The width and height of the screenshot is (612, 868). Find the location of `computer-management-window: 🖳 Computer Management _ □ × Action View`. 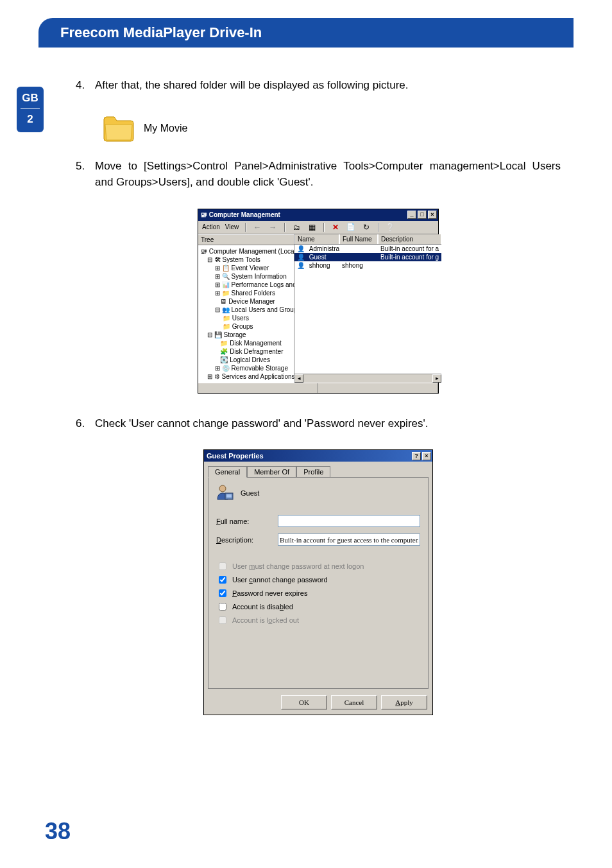

computer-management-window: 🖳 Computer Management _ □ × Action View is located at coordinates (318, 301).